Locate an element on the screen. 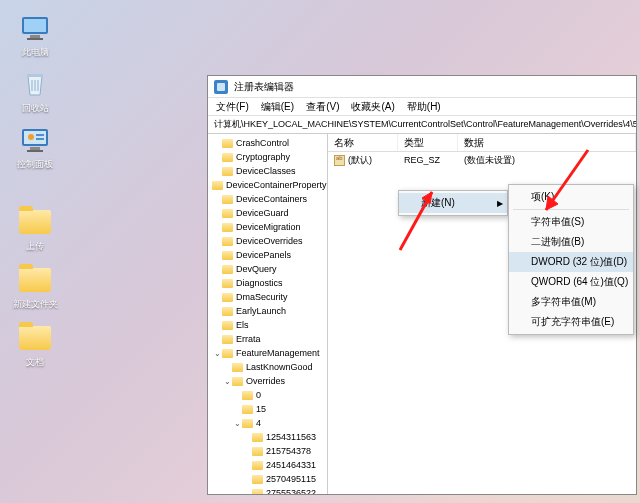 The height and width of the screenshot is (503, 640). desktop-icon-control-panel: 控制面板 is located at coordinates (35, 146).